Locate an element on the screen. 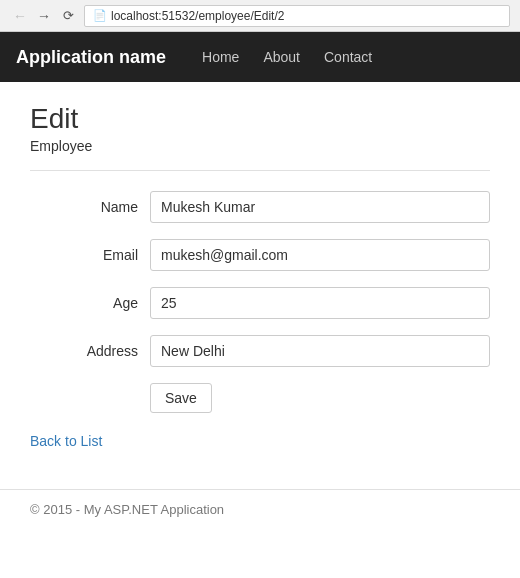 The width and height of the screenshot is (520, 578). email-label: Email is located at coordinates (90, 255).